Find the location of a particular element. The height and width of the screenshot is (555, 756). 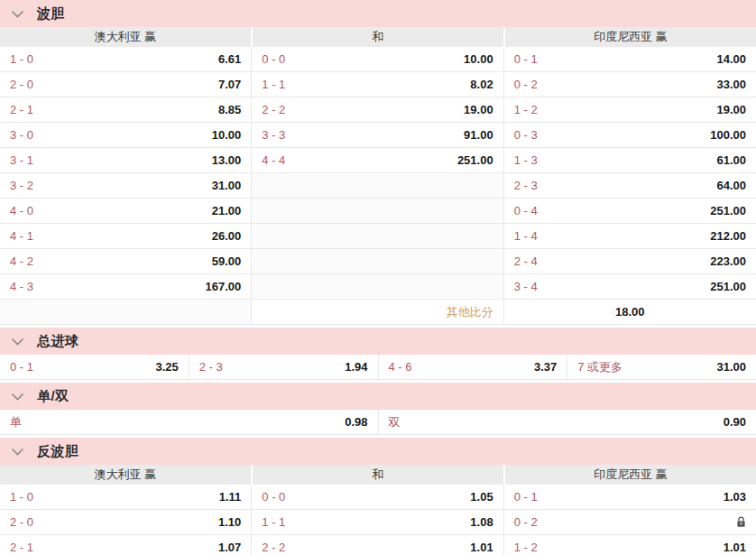

odds-value: 1.94 is located at coordinates (355, 366).